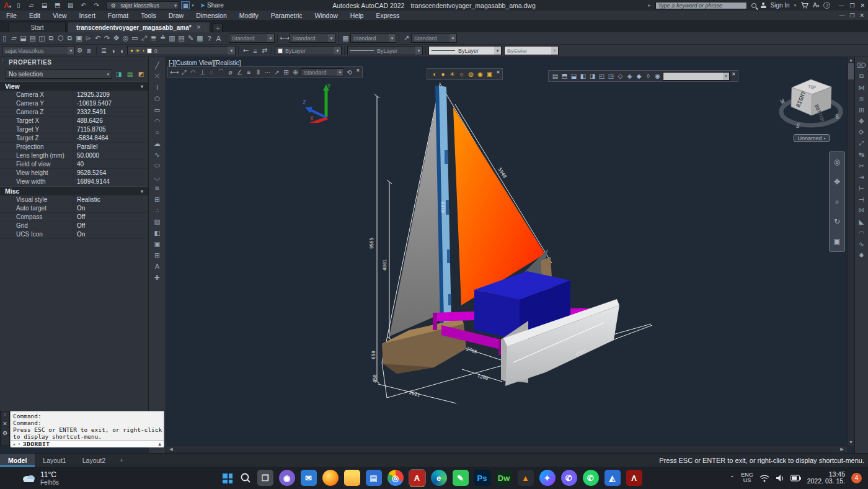 Image resolution: width=868 pixels, height=489 pixels. I want to click on redo-icon: ↷, so click(107, 38).